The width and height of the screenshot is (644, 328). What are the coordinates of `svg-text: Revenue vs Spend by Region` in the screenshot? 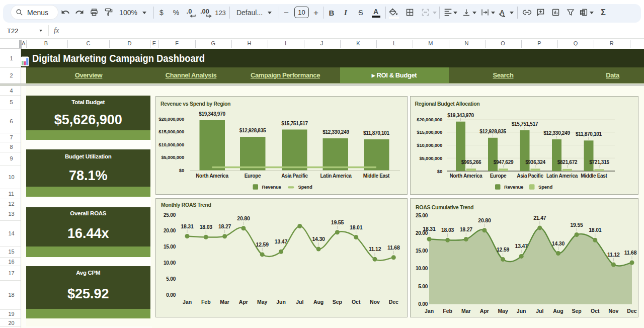 It's located at (195, 104).